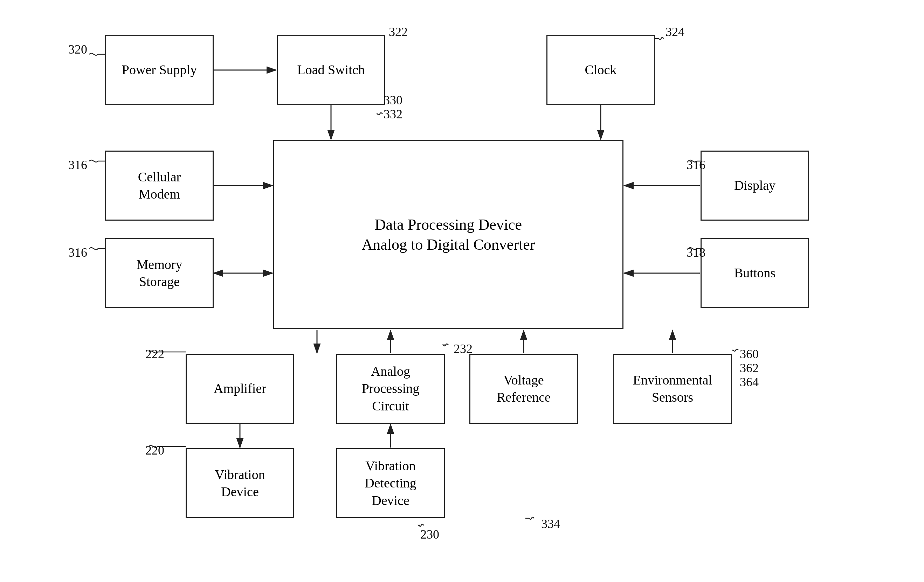  I want to click on cellular-modem-box: CellularModem, so click(160, 186).